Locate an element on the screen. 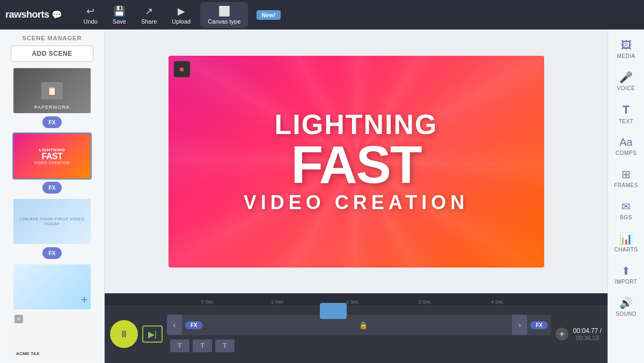 Image resolution: width=644 pixels, height=363 pixels. tool-voice: 🎤 VOICE is located at coordinates (626, 81).